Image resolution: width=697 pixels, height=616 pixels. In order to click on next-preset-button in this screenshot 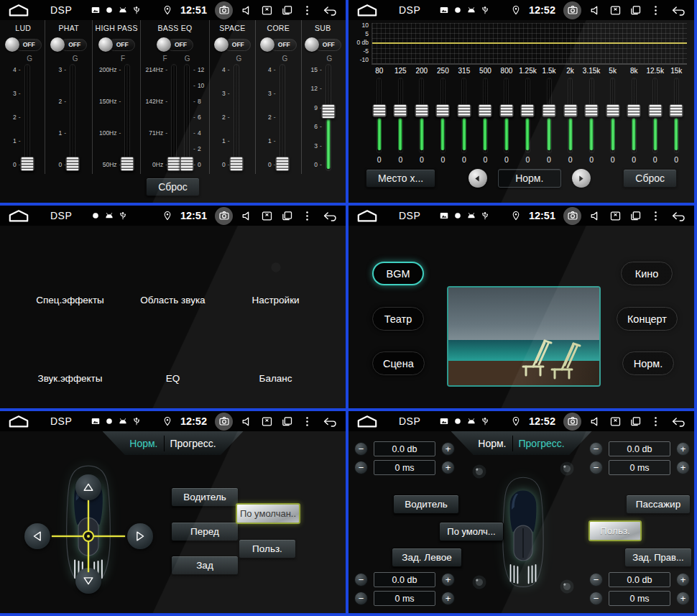, I will do `click(581, 178)`.